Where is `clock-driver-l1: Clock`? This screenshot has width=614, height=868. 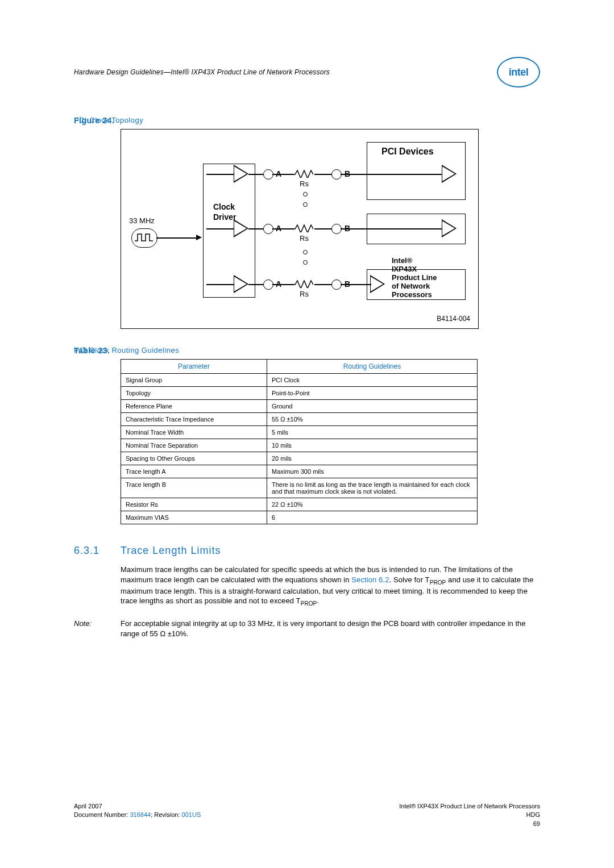
clock-driver-l1: Clock is located at coordinates (224, 207).